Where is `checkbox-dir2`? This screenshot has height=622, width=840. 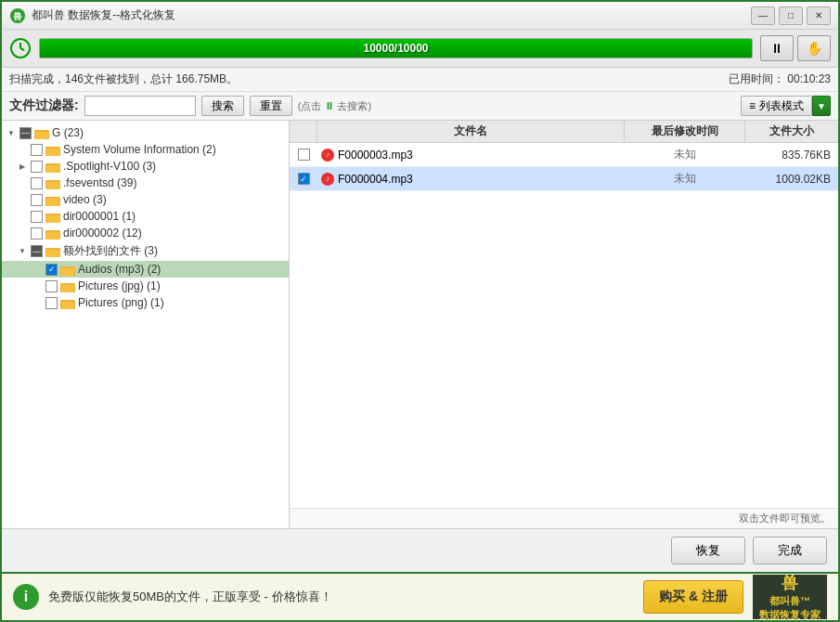
checkbox-dir2 is located at coordinates (37, 234).